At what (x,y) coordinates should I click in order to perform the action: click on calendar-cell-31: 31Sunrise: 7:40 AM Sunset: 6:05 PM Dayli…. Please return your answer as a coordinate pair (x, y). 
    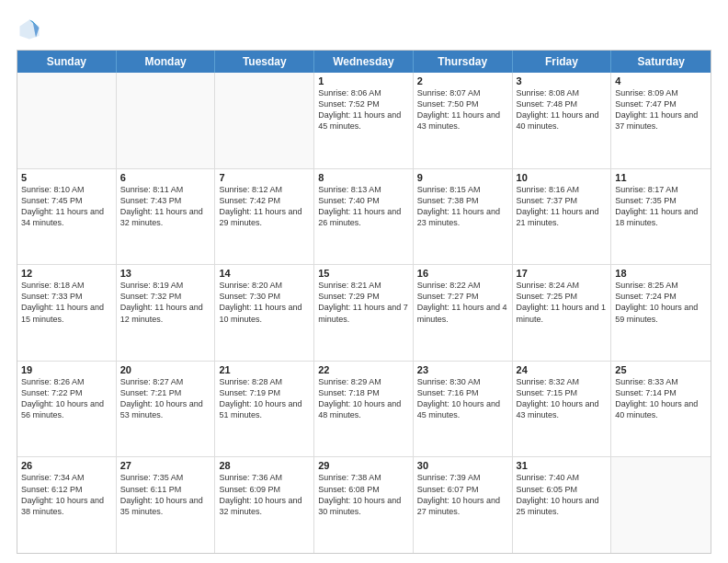
    Looking at the image, I should click on (563, 505).